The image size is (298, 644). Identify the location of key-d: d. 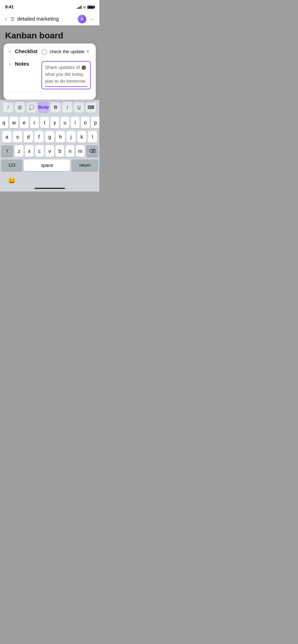
(28, 137).